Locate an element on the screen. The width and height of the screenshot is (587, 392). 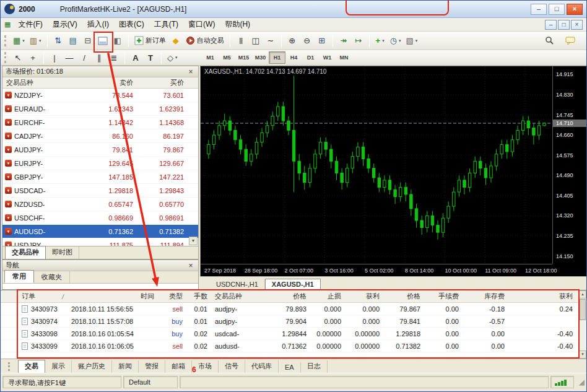
fibonacci-button: ≣ is located at coordinates (114, 58).